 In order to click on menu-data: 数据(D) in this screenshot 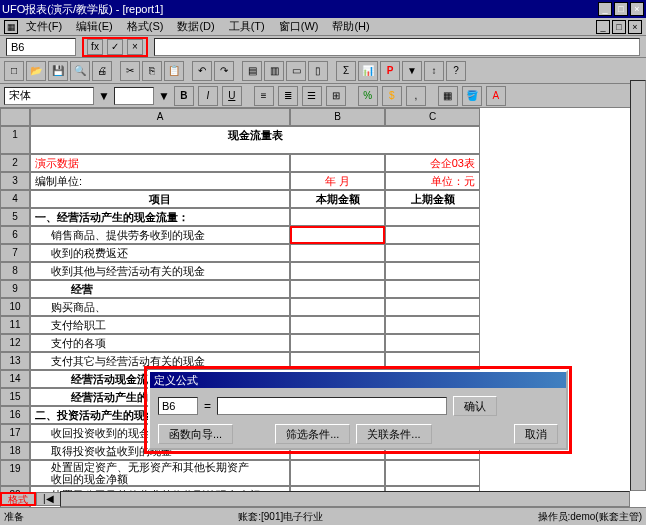, I will do `click(196, 26)`.